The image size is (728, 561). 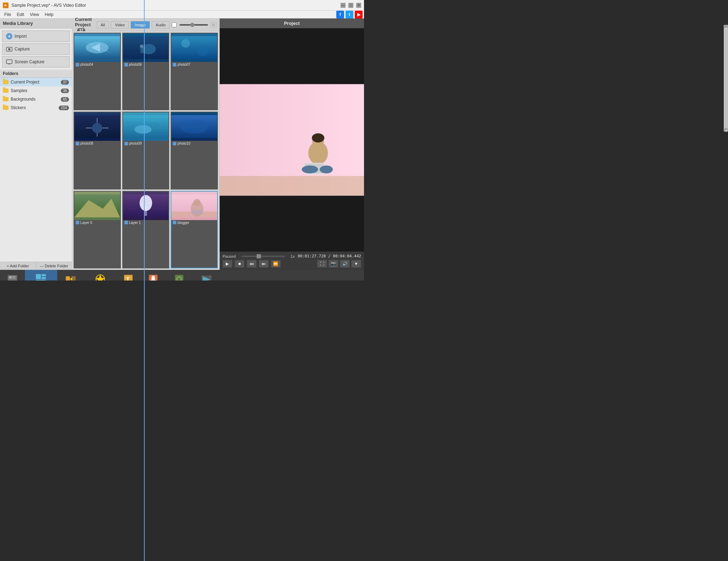 I want to click on middle-panel: Current Project 37 All Video Image Audio…, so click(x=146, y=144).